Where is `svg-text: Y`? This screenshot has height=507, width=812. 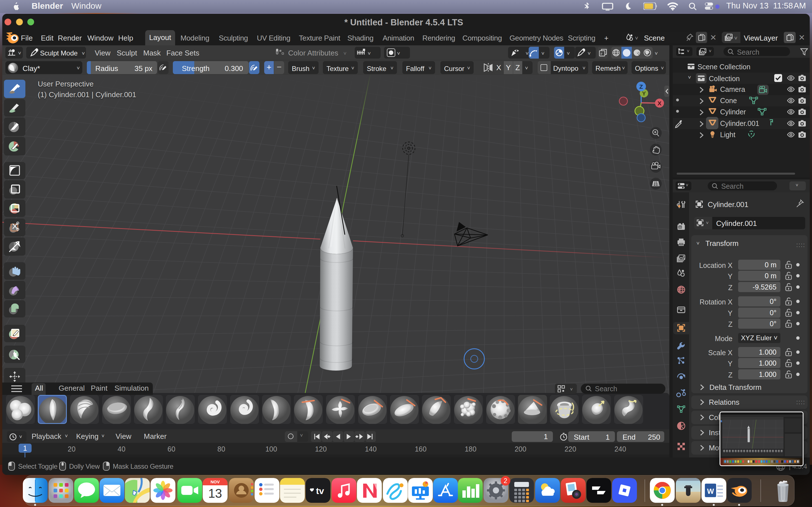 svg-text: Y is located at coordinates (644, 94).